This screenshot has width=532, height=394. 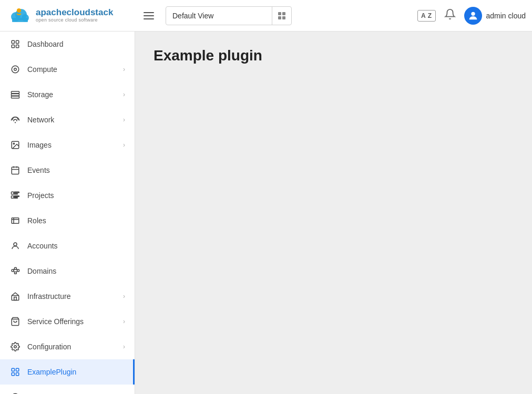 I want to click on compute-icon, so click(x=15, y=69).